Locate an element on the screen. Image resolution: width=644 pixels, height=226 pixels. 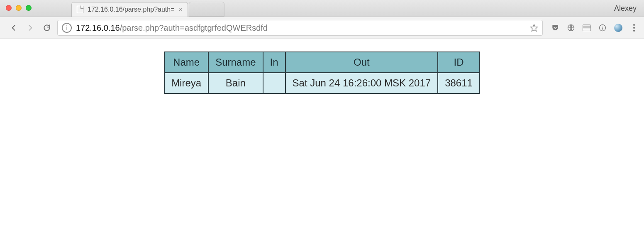
cell-surname: Bain is located at coordinates (236, 83).